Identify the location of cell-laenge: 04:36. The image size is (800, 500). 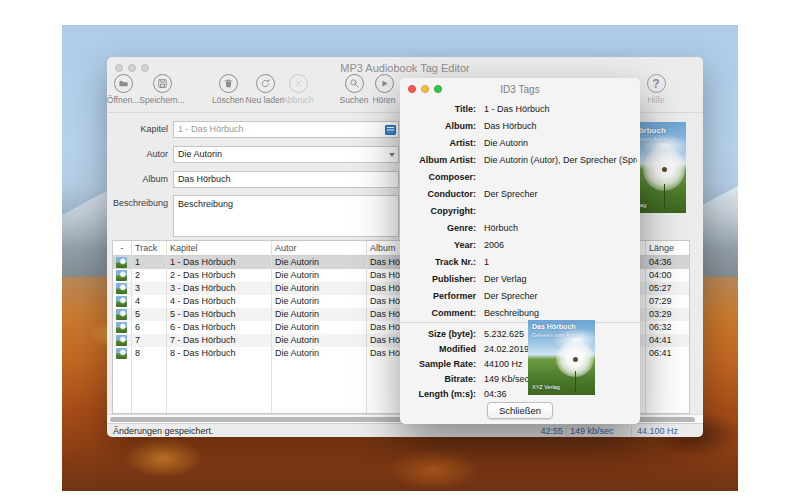
(668, 262).